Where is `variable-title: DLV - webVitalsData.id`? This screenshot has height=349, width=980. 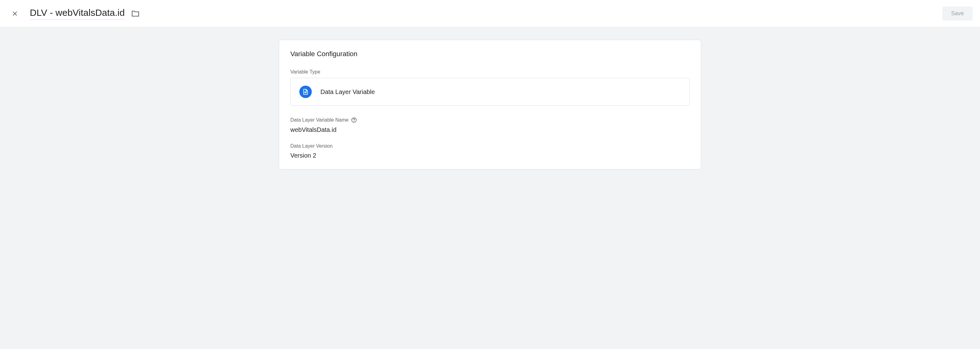
variable-title: DLV - webVitalsData.id is located at coordinates (77, 14).